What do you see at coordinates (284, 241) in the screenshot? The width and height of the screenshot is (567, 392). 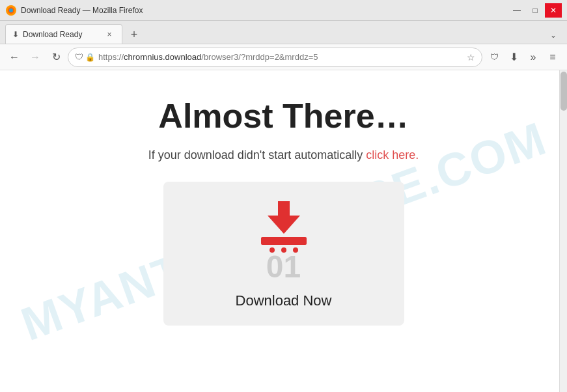 I see `dl-tray` at bounding box center [284, 241].